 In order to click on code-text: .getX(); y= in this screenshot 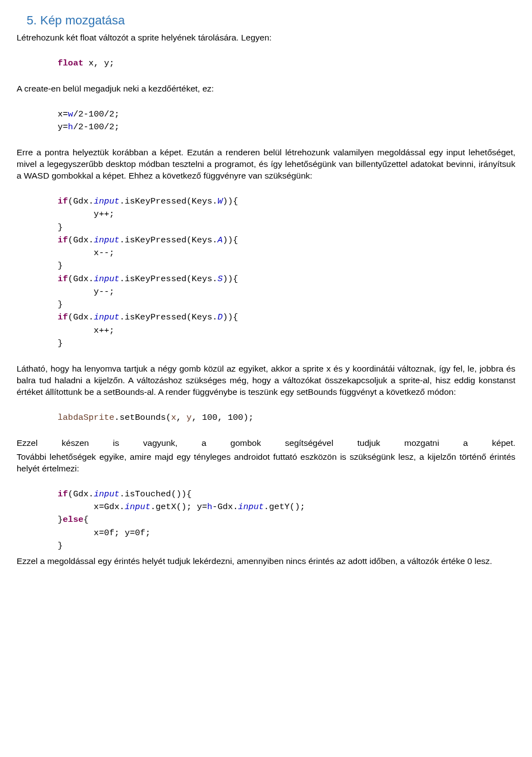, I will do `click(178, 507)`.